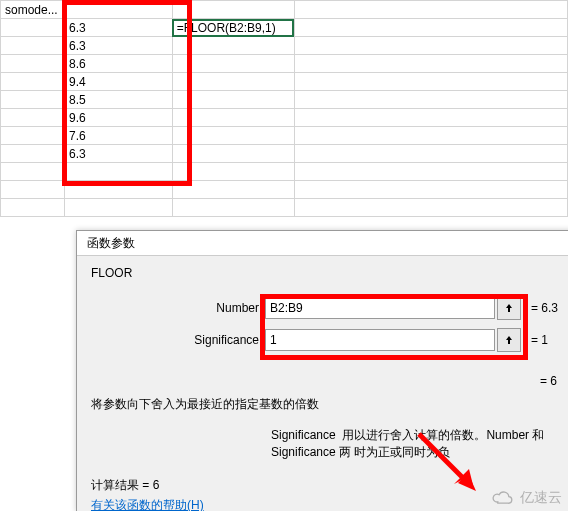 The height and width of the screenshot is (511, 568). Describe the element at coordinates (380, 340) in the screenshot. I see `arg-input-significance` at that location.